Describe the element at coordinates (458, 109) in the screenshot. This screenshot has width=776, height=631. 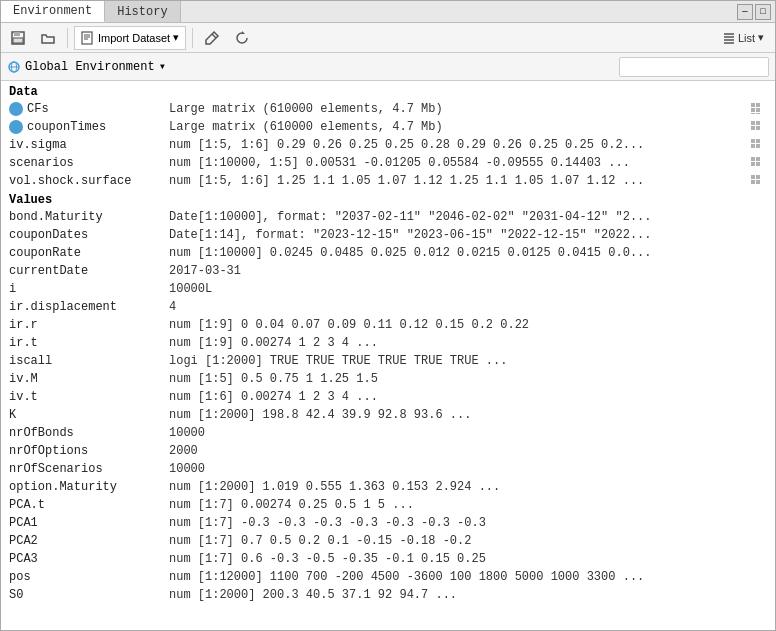
I see `cfs-value: Large matrix (610000 elements, 4.7 Mb)` at that location.